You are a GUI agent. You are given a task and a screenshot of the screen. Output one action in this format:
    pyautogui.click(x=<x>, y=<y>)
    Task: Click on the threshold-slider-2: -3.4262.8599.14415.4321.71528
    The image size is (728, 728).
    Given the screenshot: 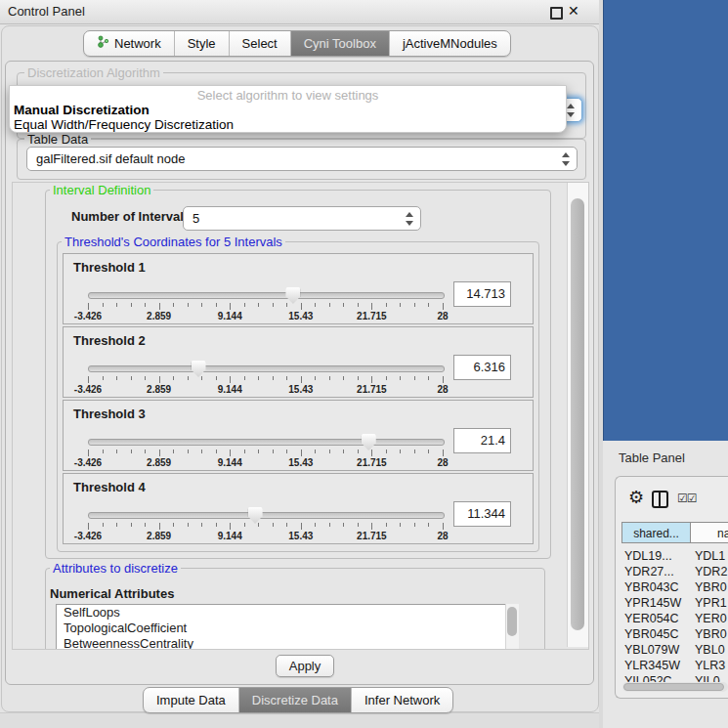 What is the action you would take?
    pyautogui.click(x=266, y=377)
    